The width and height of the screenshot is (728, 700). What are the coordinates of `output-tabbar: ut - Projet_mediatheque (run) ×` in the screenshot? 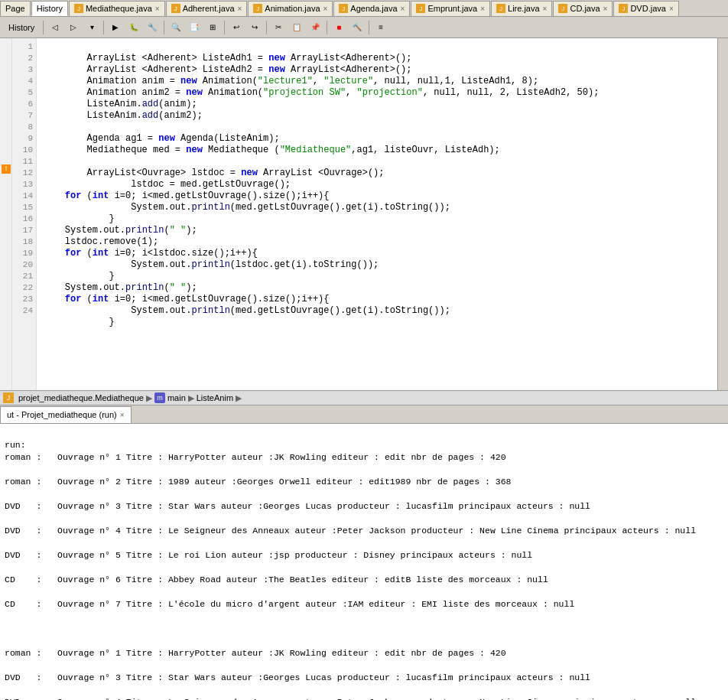 It's located at (364, 415).